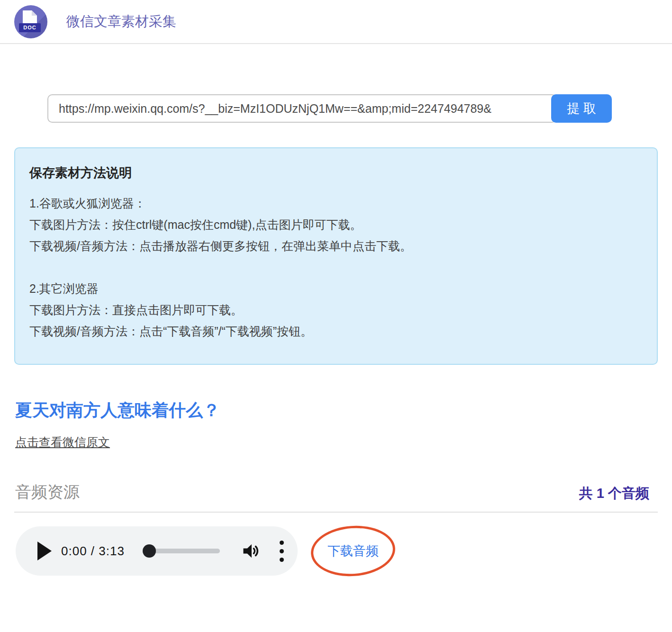 The width and height of the screenshot is (672, 632). Describe the element at coordinates (336, 204) in the screenshot. I see `instruction-line: 1.谷歌或火狐浏览器：` at that location.